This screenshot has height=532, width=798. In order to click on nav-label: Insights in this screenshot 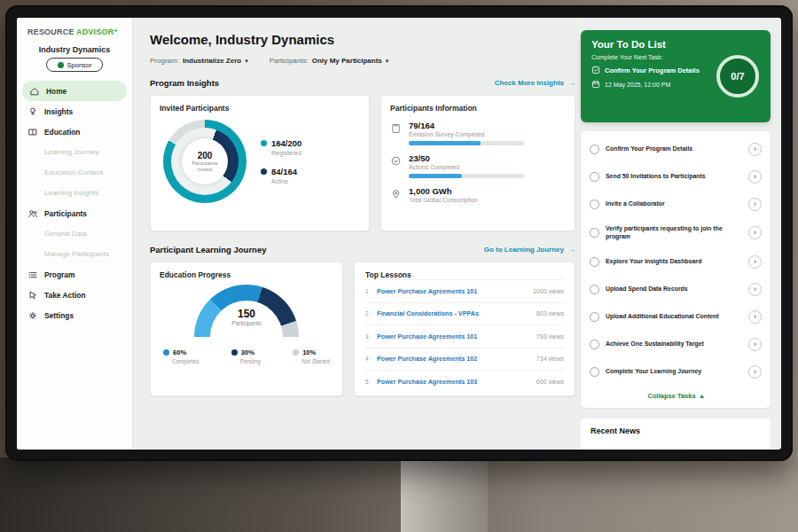, I will do `click(59, 112)`.